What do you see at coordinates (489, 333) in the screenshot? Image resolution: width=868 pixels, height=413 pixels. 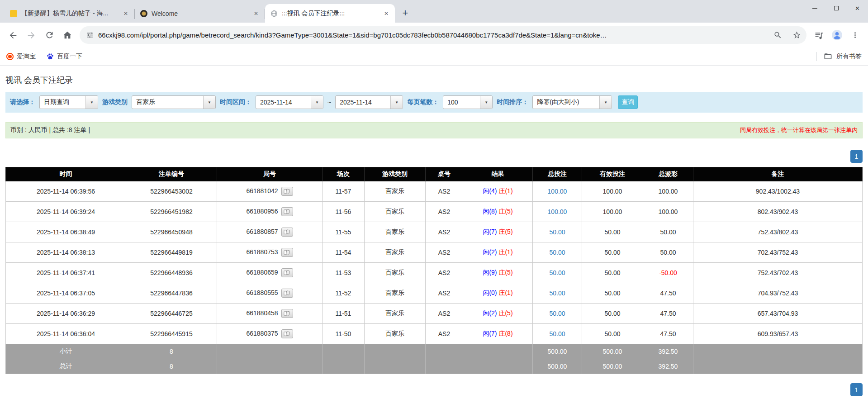 I see `result-player: 闲(7)` at bounding box center [489, 333].